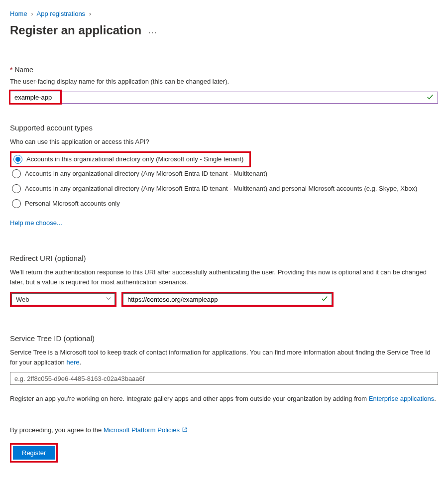  What do you see at coordinates (224, 430) in the screenshot?
I see `policies-line: By proceeding, you agree to the Microsof…` at bounding box center [224, 430].